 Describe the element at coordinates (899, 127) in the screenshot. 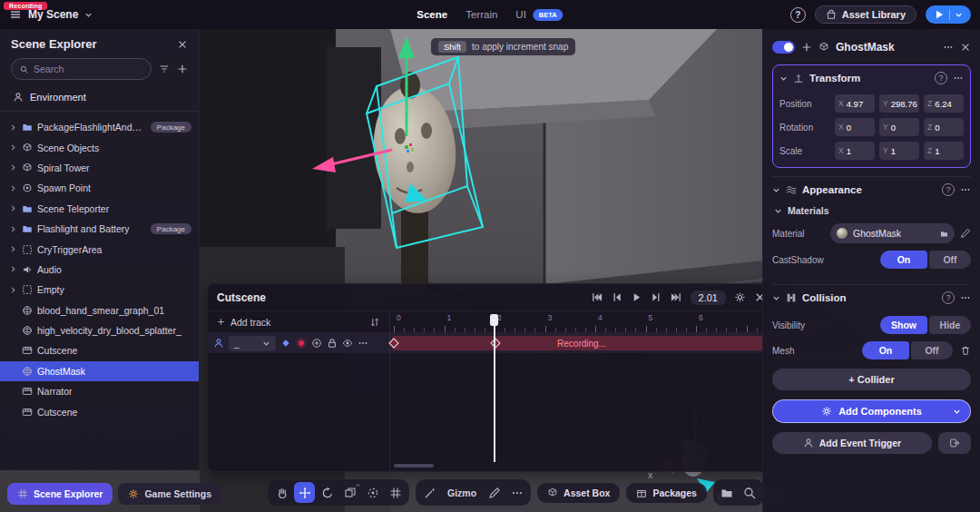

I see `rotation-y-input: Y0` at that location.